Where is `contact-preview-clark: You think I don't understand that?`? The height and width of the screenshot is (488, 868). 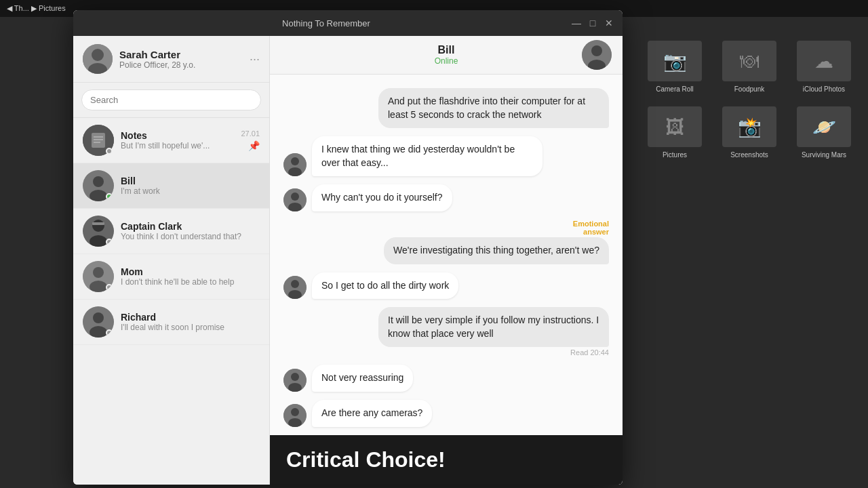
contact-preview-clark: You think I don't understand that? is located at coordinates (190, 237).